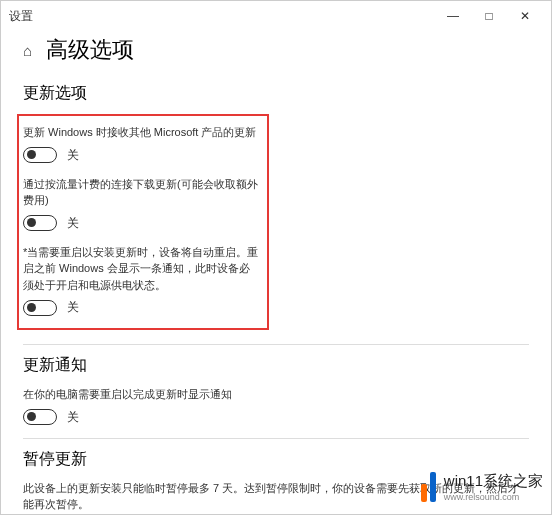  What do you see at coordinates (141, 192) in the screenshot?
I see `option-label-metered: 通过按流量计费的连接下载更新(可能会收取额外费用)` at bounding box center [141, 192].